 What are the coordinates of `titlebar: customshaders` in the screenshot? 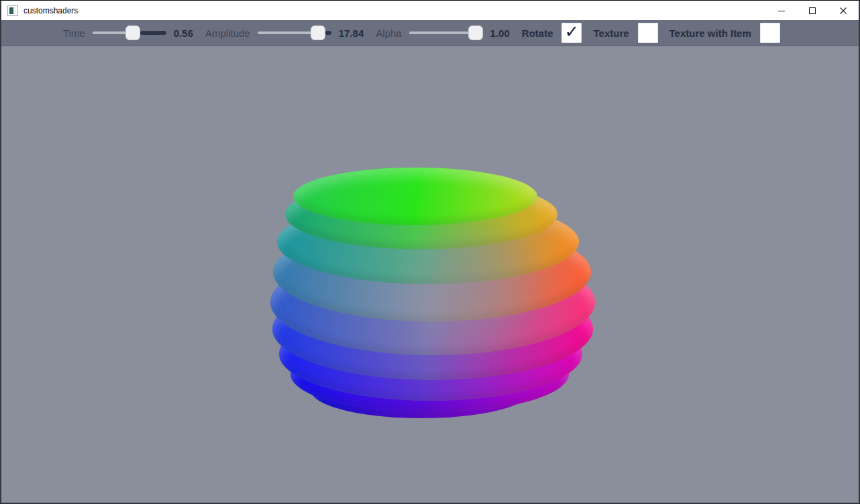 It's located at (430, 11).